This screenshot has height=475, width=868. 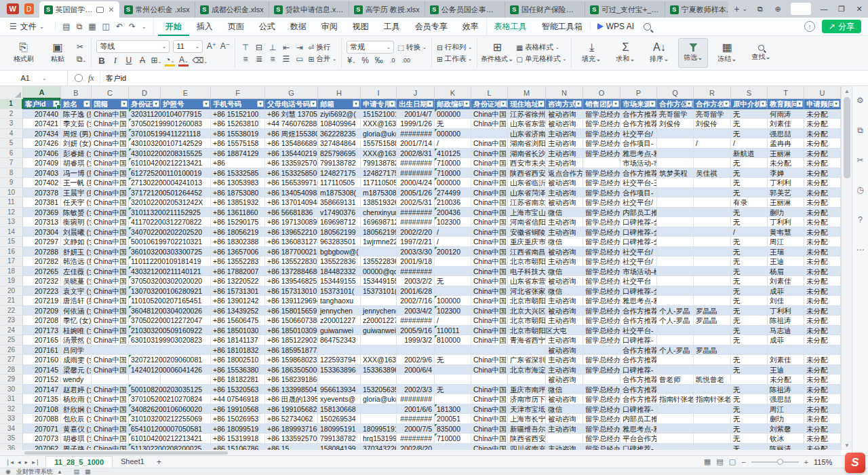 I want to click on prev-sheet-icon: ◂, so click(x=19, y=462).